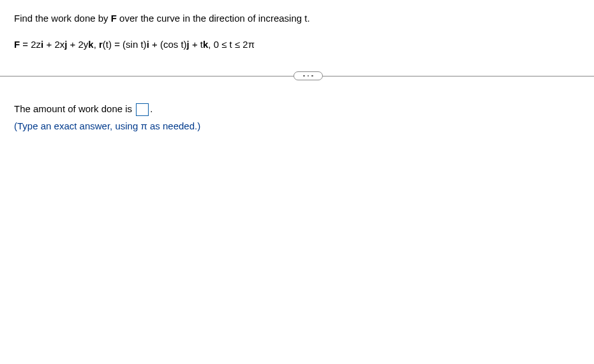  I want to click on answer-hint: (Type an exact answer, using π as needed…, so click(297, 126).